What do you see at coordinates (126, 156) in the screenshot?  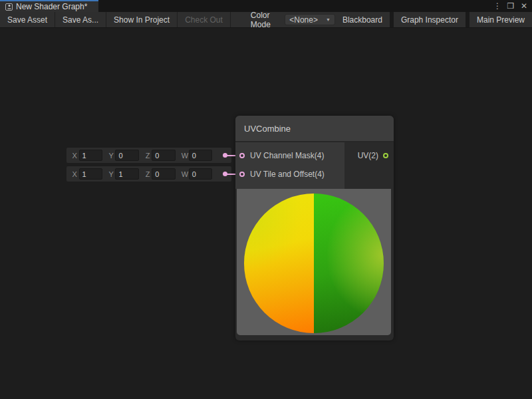 I see `y-field: 0` at bounding box center [126, 156].